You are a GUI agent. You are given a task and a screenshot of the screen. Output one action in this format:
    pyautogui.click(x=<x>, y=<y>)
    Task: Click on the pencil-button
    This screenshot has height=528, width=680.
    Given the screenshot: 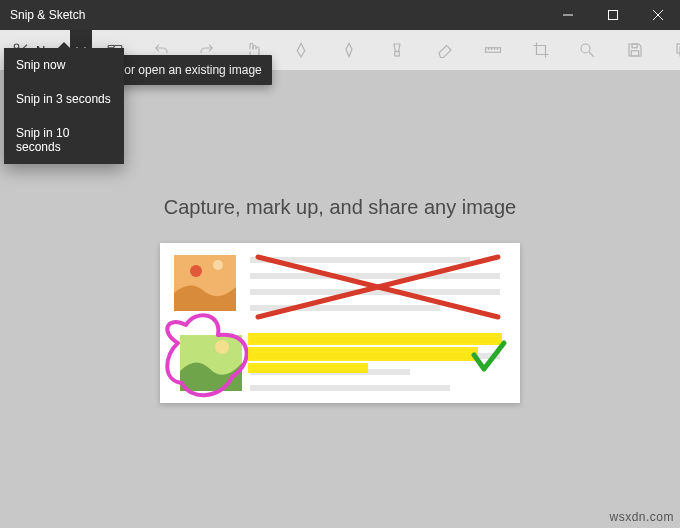 What is the action you would take?
    pyautogui.click(x=349, y=50)
    